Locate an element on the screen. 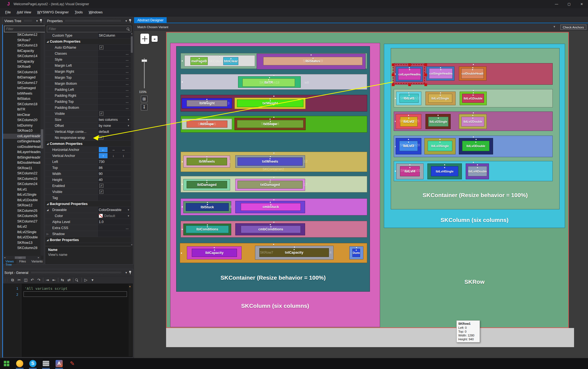  lbl-lvl2-single: lblLvl2Single is located at coordinates (438, 122).